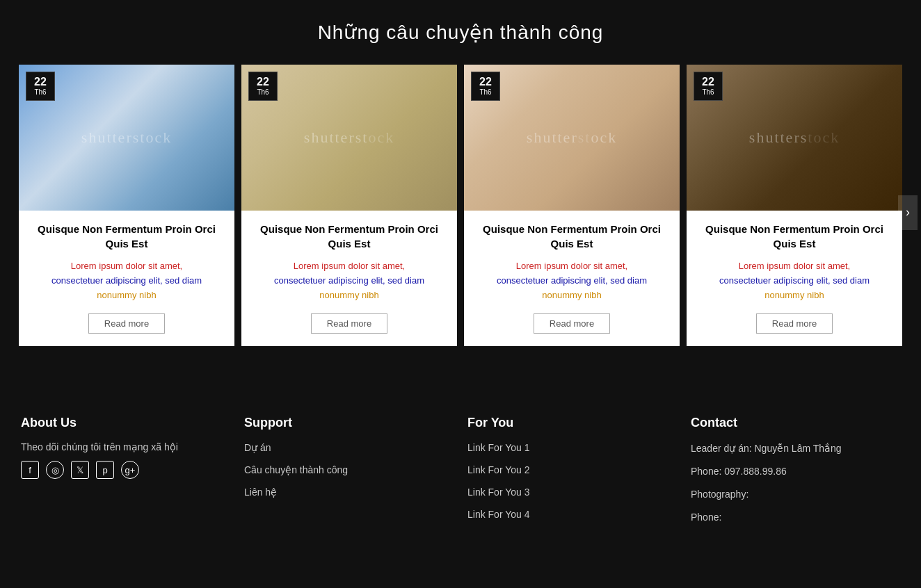  What do you see at coordinates (125, 470) in the screenshot?
I see `social-icons-row: f ◎ 𝕏 p g+` at bounding box center [125, 470].